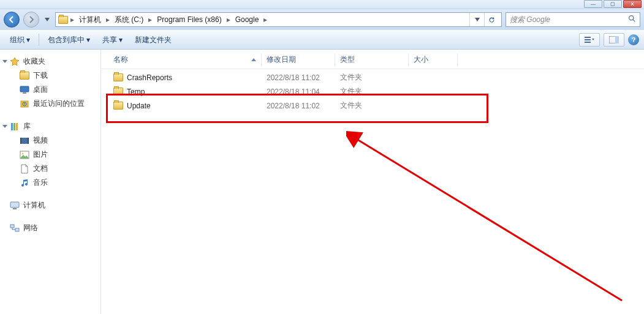  Describe the element at coordinates (530, 20) in the screenshot. I see `search-placeholder: 搜索 Google` at that location.